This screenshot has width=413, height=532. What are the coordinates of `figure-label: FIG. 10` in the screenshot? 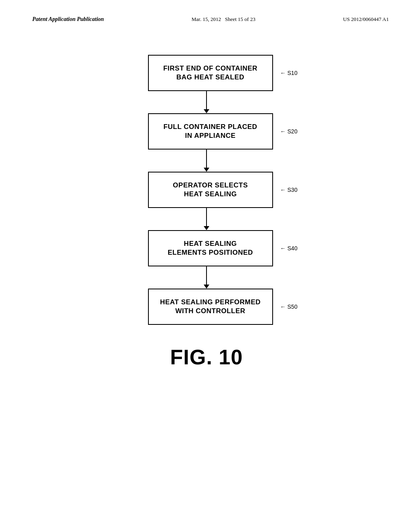 It's located at (206, 357).